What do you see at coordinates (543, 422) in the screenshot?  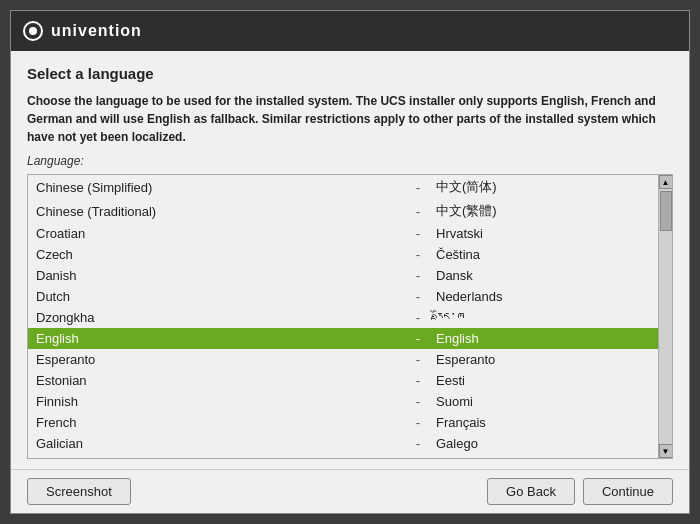 I see `language-native: Français` at bounding box center [543, 422].